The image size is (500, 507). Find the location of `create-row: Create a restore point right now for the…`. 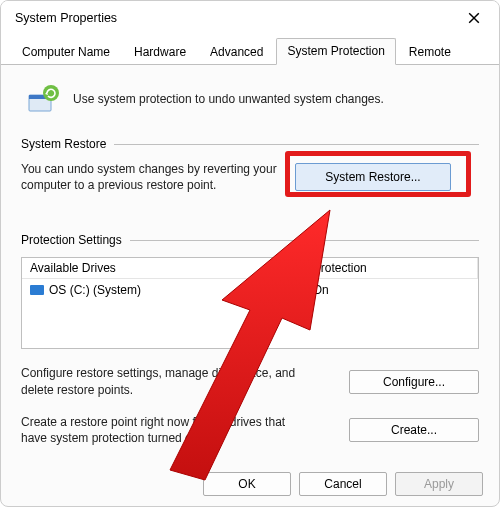

create-row: Create a restore point right now for the… is located at coordinates (250, 430).